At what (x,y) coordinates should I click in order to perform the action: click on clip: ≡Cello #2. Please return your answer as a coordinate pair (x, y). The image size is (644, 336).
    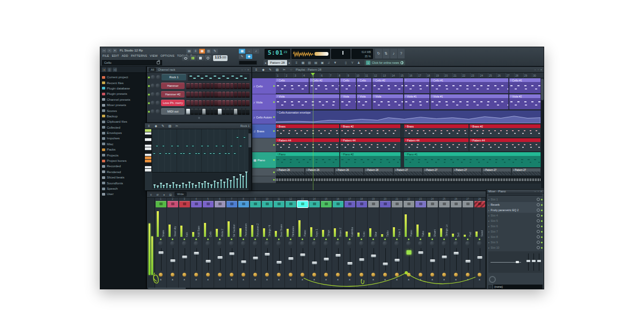
    Looking at the image, I should click on (325, 86).